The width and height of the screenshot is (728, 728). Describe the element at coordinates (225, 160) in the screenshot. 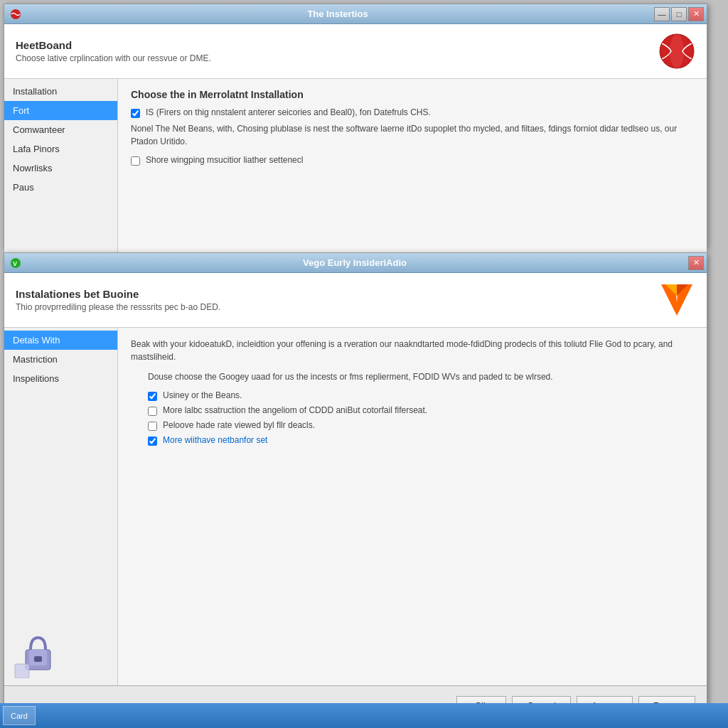

I see `window1-checkbox2-label: Shore wingping msucitior liather settene…` at that location.